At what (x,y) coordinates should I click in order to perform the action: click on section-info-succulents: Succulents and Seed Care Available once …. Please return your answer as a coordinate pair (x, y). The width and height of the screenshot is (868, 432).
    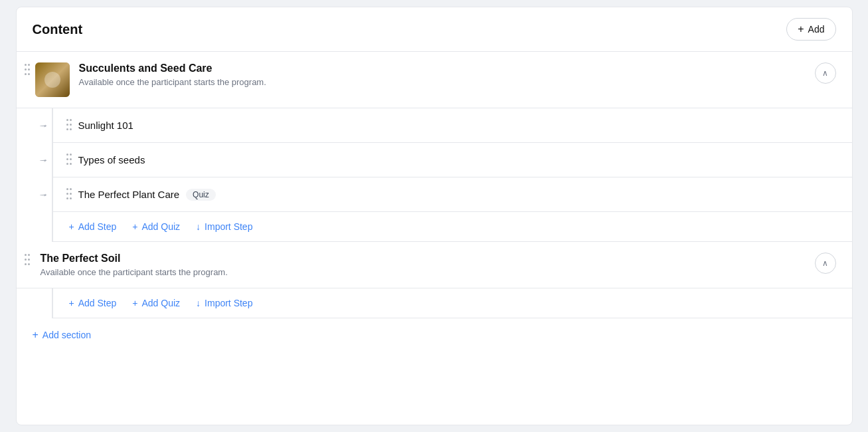
    Looking at the image, I should click on (447, 74).